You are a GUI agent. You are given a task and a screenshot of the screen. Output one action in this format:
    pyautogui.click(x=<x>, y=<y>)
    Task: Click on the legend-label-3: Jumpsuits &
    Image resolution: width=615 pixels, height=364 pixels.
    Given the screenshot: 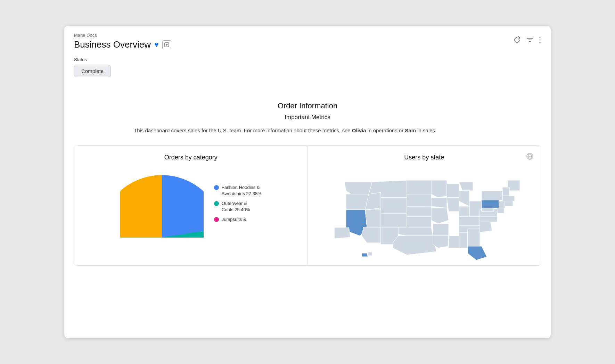 What is the action you would take?
    pyautogui.click(x=234, y=220)
    